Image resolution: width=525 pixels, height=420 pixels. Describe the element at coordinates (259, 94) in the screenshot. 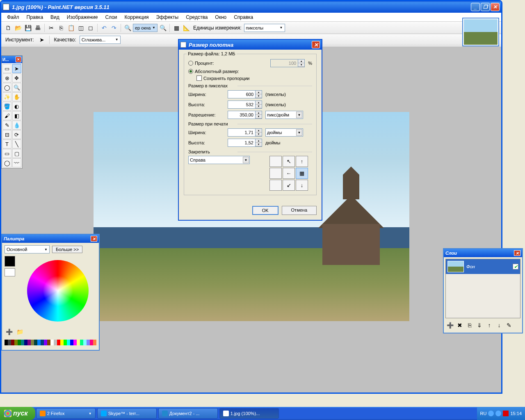

I see `width-px-spinner: ▲▼` at that location.